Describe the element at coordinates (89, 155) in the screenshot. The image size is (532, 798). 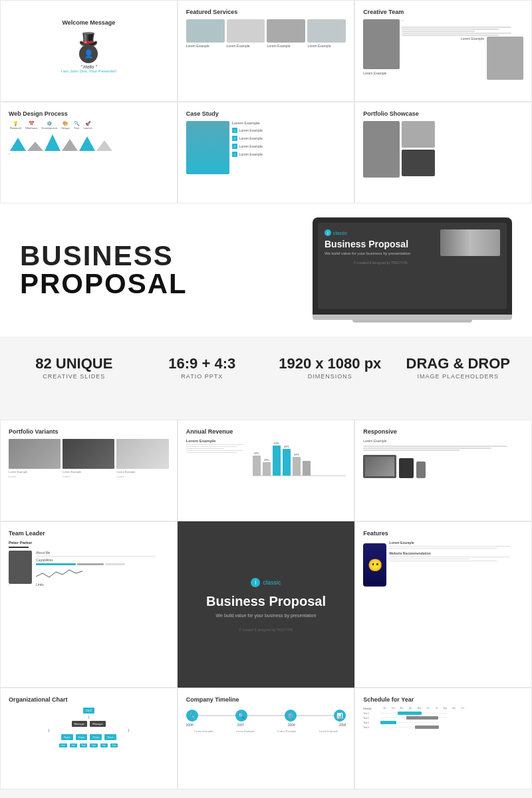
I see `quote-bottom: "` at that location.